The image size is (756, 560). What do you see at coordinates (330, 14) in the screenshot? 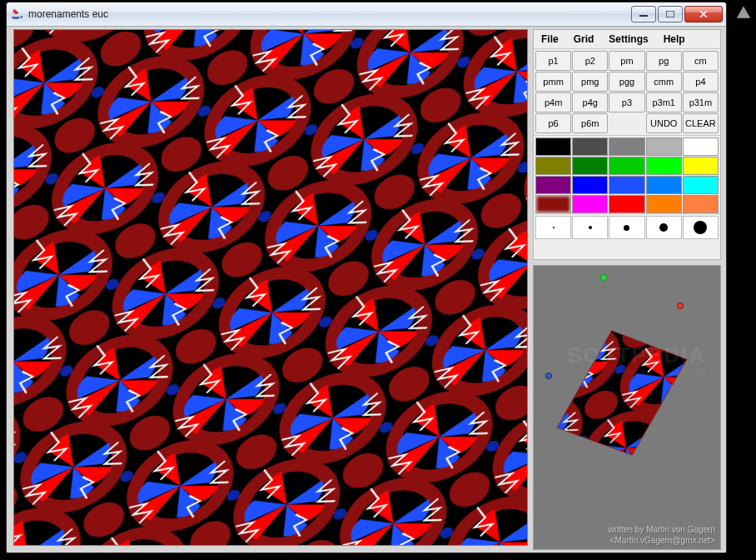
I see `window-title: morenaments euc` at bounding box center [330, 14].